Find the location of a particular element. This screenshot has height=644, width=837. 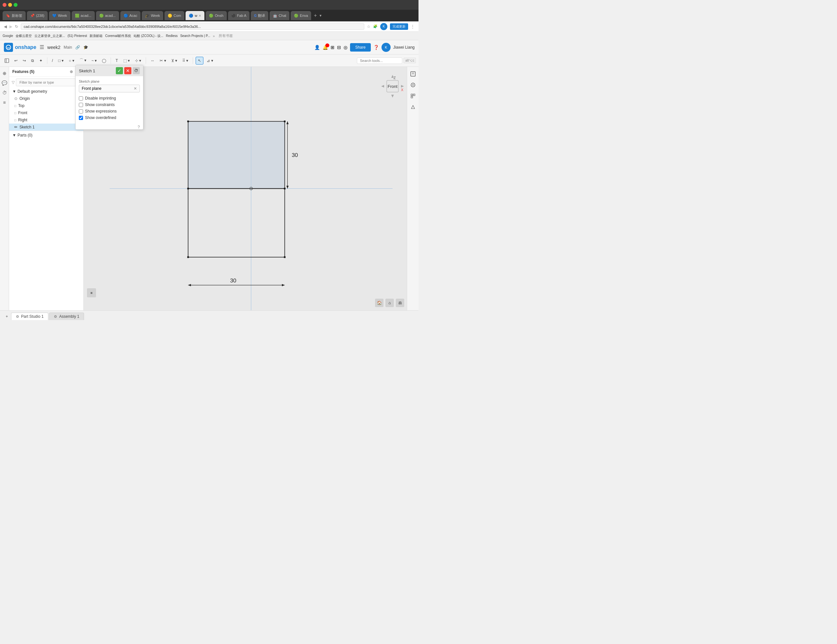

sketch1-item: ✏ Sketch 1 is located at coordinates (46, 127).